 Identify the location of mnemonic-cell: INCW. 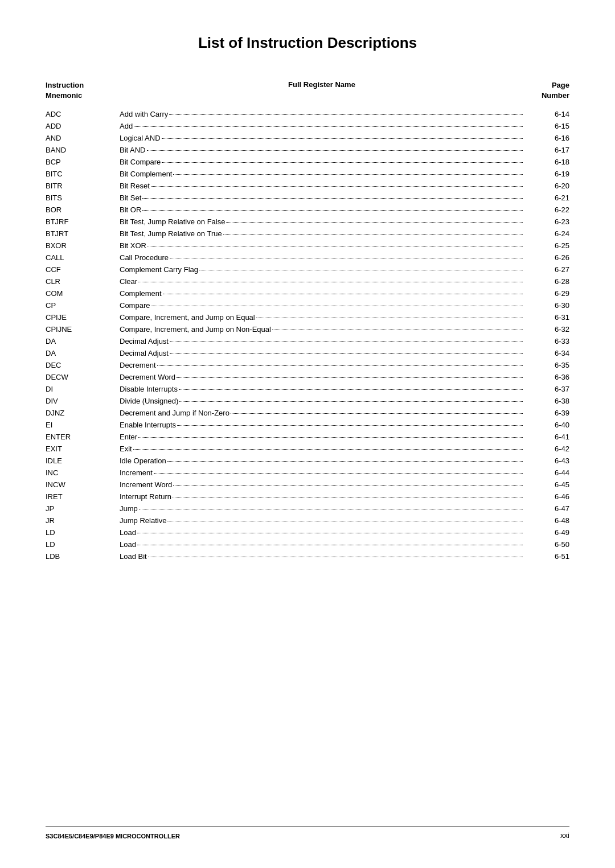
(83, 485).